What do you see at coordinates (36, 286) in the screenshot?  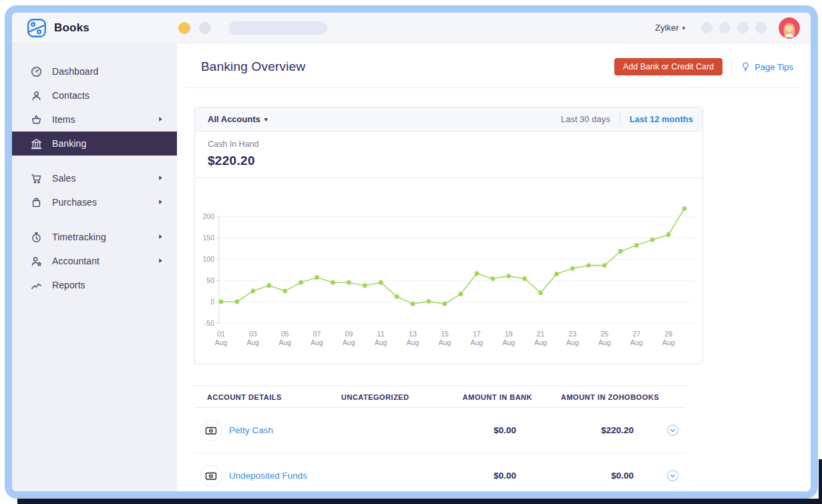 I see `reports-icon` at bounding box center [36, 286].